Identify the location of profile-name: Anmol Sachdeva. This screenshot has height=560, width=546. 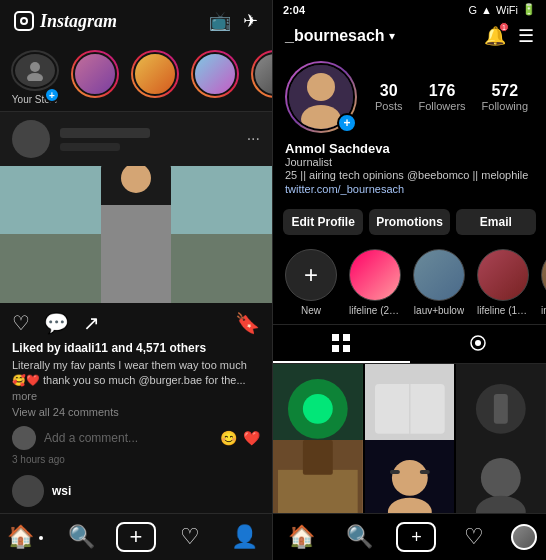
(410, 148).